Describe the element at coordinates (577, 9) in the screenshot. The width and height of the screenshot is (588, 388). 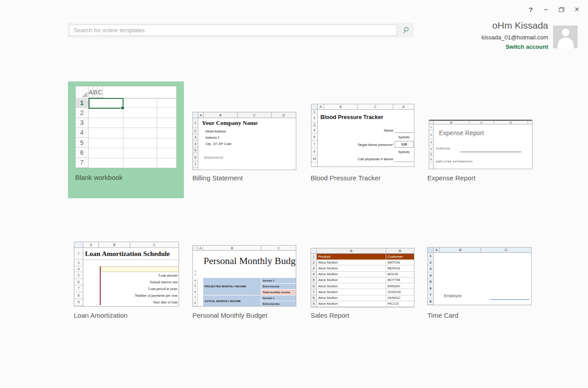
I see `close-button: ✕` at that location.